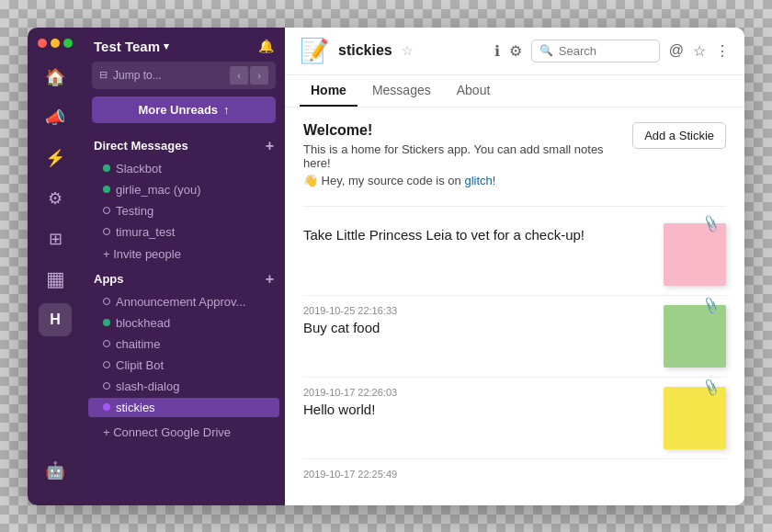  Describe the element at coordinates (55, 43) in the screenshot. I see `minimize-button` at that location.